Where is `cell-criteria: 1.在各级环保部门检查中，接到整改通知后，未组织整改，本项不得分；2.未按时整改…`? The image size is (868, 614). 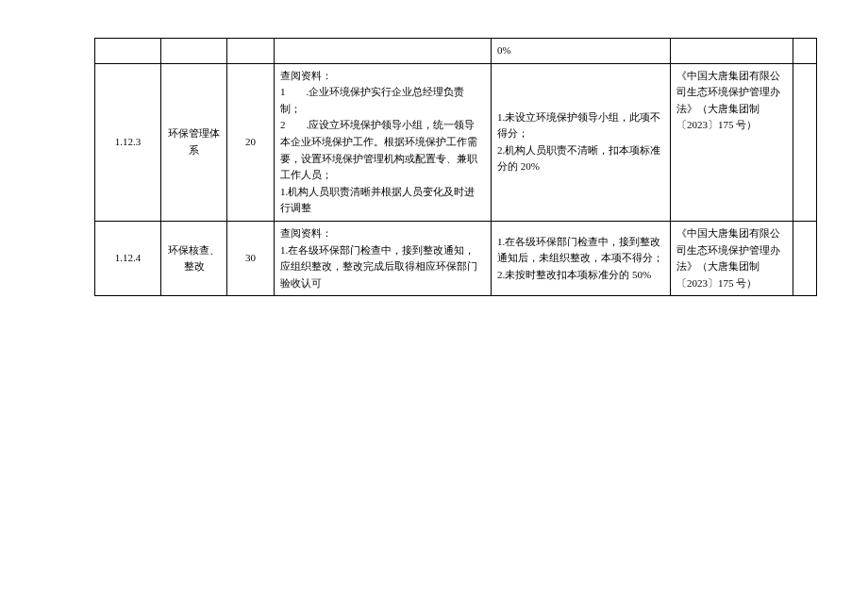
cell-criteria: 1.在各级环保部门检查中，接到整改通知后，未组织整改，本项不得分；2.未按时整改… is located at coordinates (581, 258).